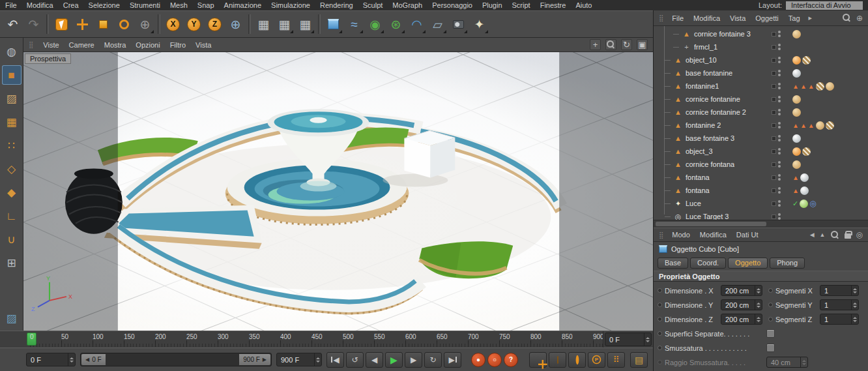 Image resolution: width=868 pixels, height=371 pixels. Describe the element at coordinates (839, 319) in the screenshot. I see `segments-field-2: 1` at that location.